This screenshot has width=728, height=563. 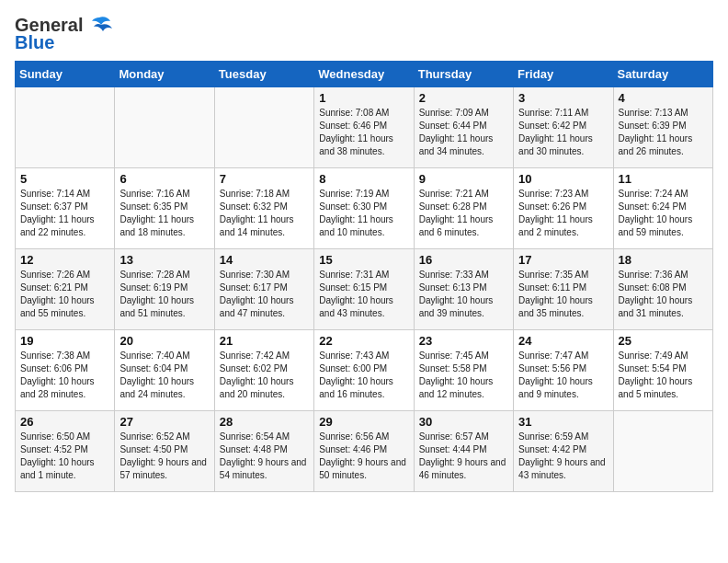 I want to click on day-number: 13, so click(x=164, y=259).